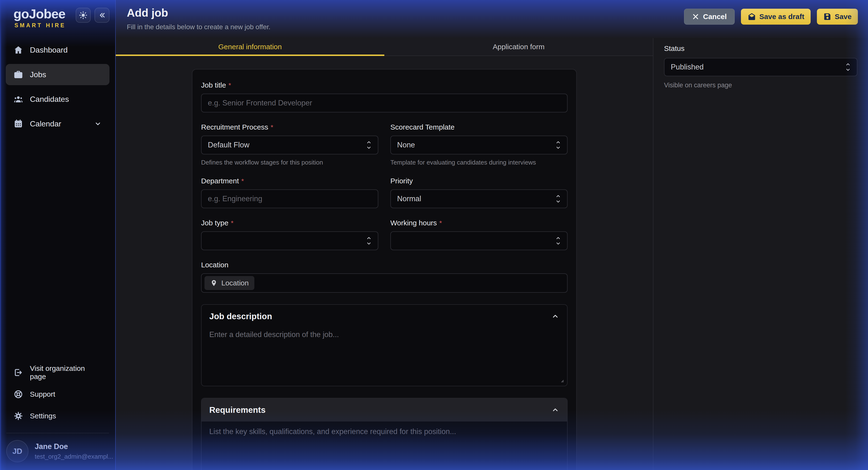 The image size is (868, 470). I want to click on sidebar-nav: Dashboard Jobs Candidates Calendar, so click(58, 87).